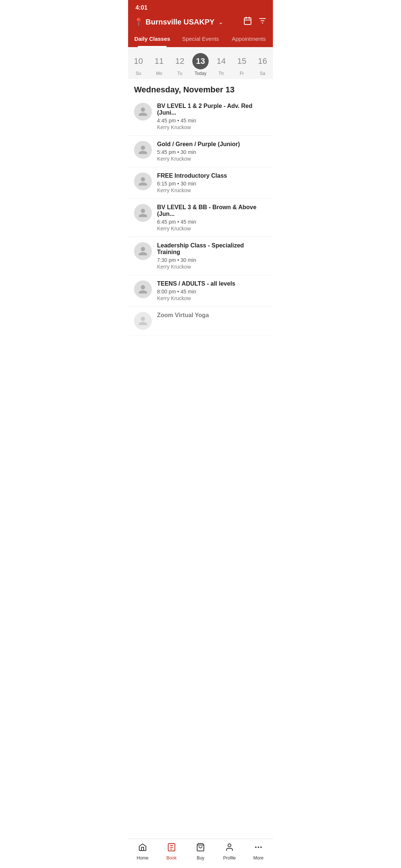  What do you see at coordinates (212, 211) in the screenshot?
I see `class-name: BV LEVEL 3 & BB - Brown & Above (Jun...` at bounding box center [212, 211].